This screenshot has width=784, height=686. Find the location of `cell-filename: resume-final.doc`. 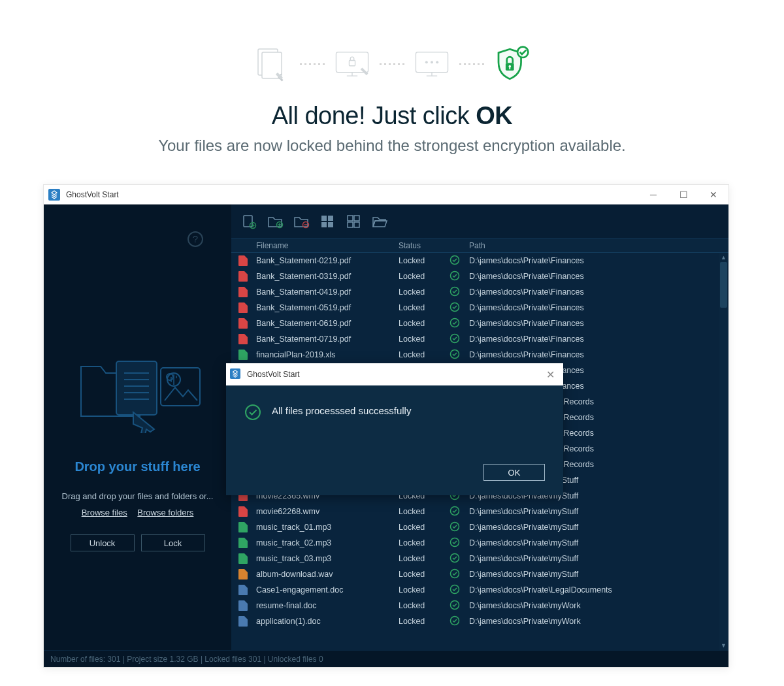

cell-filename: resume-final.doc is located at coordinates (327, 606).